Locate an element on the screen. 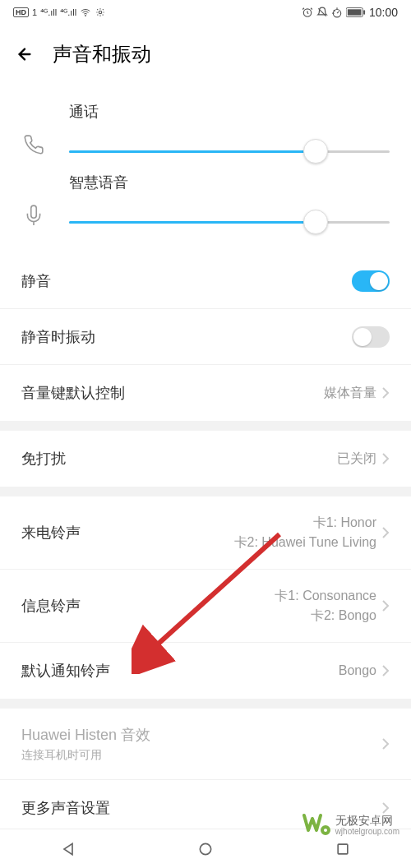 This screenshot has width=411, height=868. more-sound-label: 更多声音设置 is located at coordinates (66, 808).